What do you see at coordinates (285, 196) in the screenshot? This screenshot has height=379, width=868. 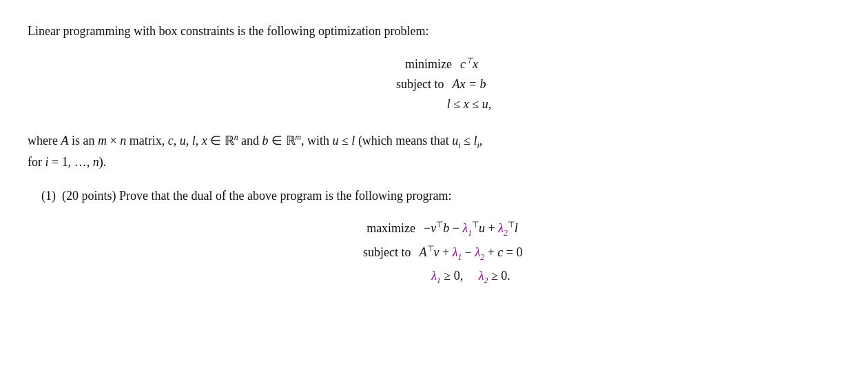 I see `problem1-text: Prove that the dual of the above program…` at bounding box center [285, 196].